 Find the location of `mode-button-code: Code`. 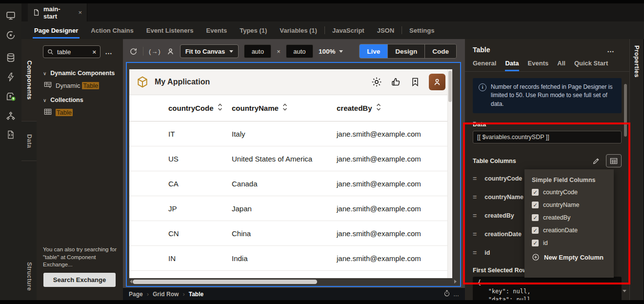

mode-button-code: Code is located at coordinates (440, 51).